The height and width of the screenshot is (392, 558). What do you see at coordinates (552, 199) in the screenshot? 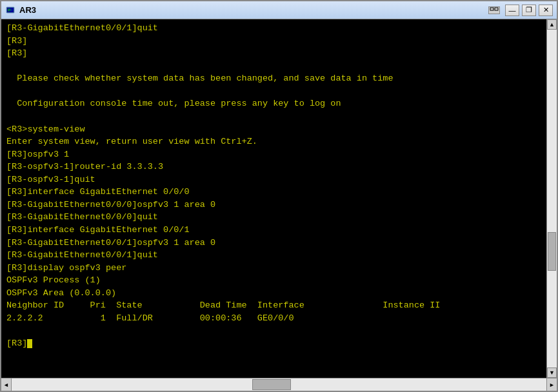
I see `vertical-scrollbar: ▲ ▼` at bounding box center [552, 199].